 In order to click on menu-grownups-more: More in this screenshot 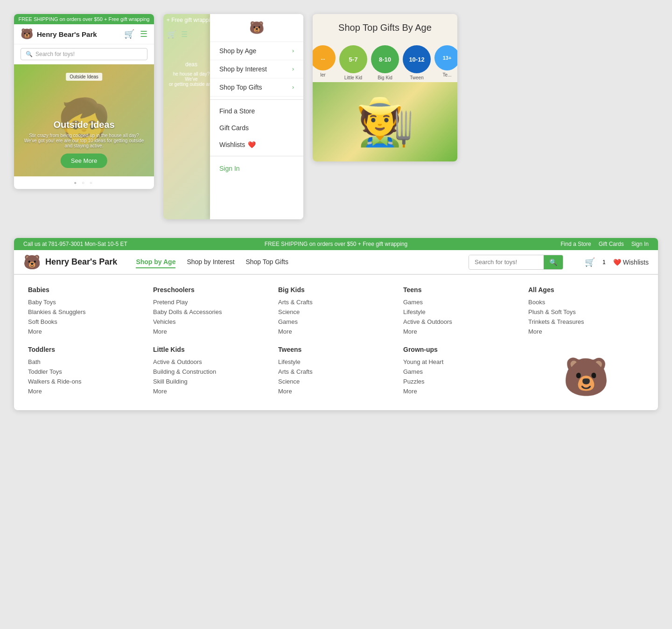, I will do `click(461, 391)`.